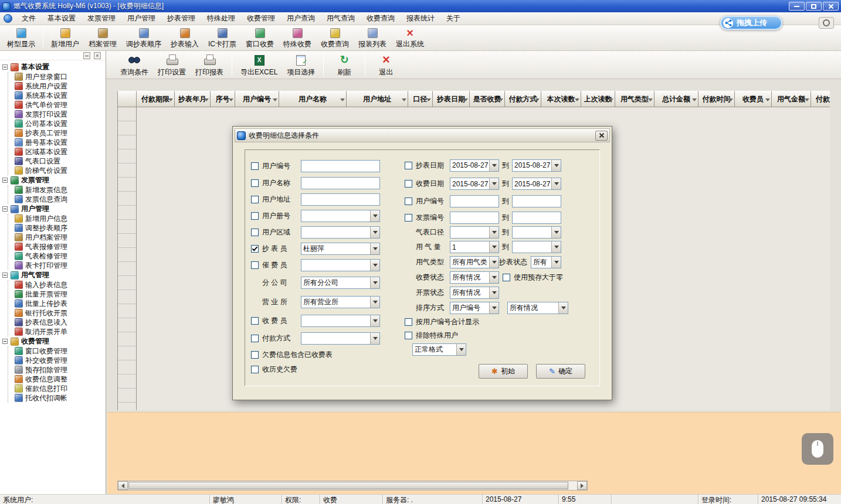  Describe the element at coordinates (348, 485) in the screenshot. I see `scrollbar-thumb` at that location.